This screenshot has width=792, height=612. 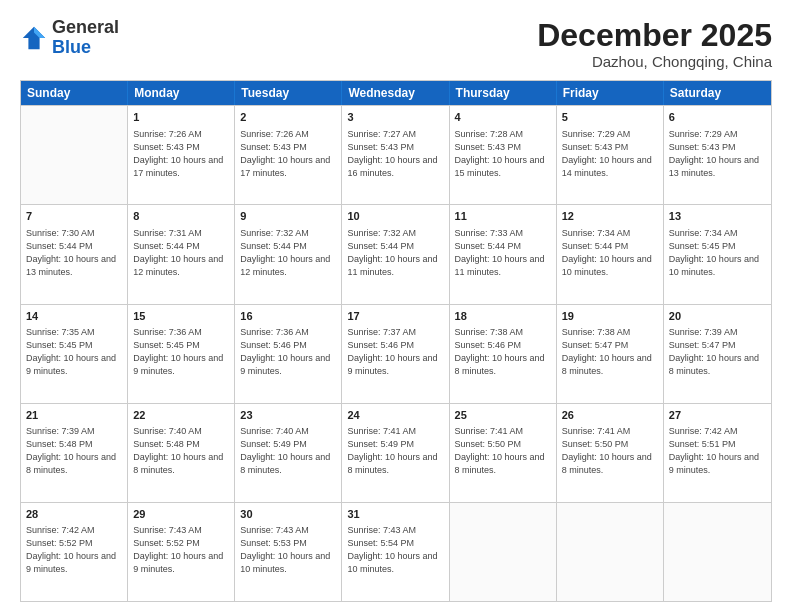 I want to click on calendar-cell: 28Sunrise: 7:42 AMSunset: 5:52 PMDayligh…, so click(x=74, y=552).